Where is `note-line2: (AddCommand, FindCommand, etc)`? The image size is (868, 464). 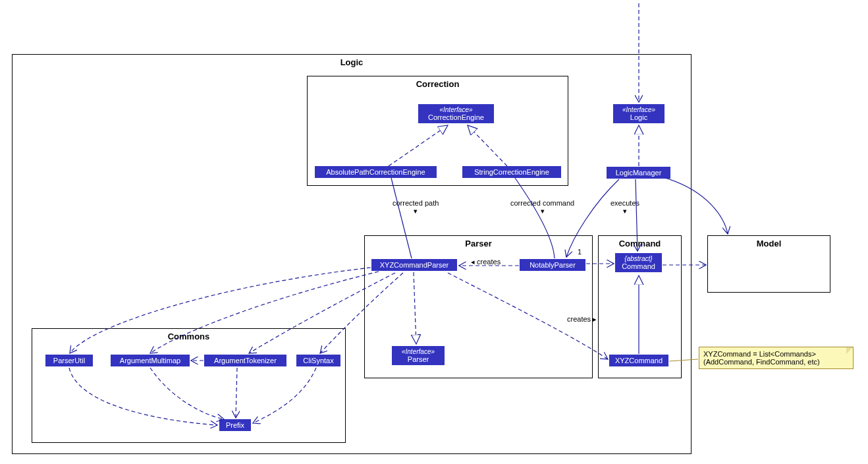
note-line2: (AddCommand, FindCommand, etc) is located at coordinates (761, 362).